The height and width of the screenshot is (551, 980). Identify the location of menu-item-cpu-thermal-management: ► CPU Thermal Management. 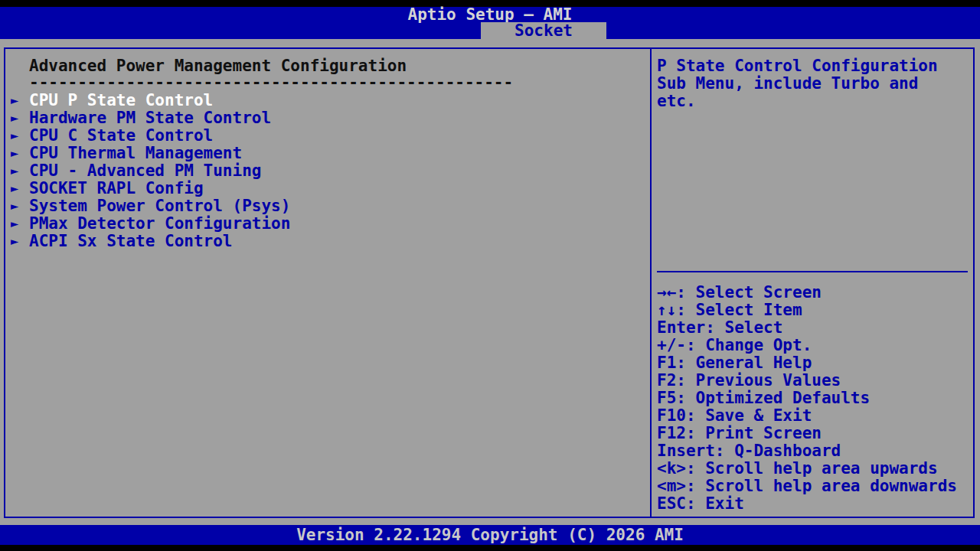
(150, 153).